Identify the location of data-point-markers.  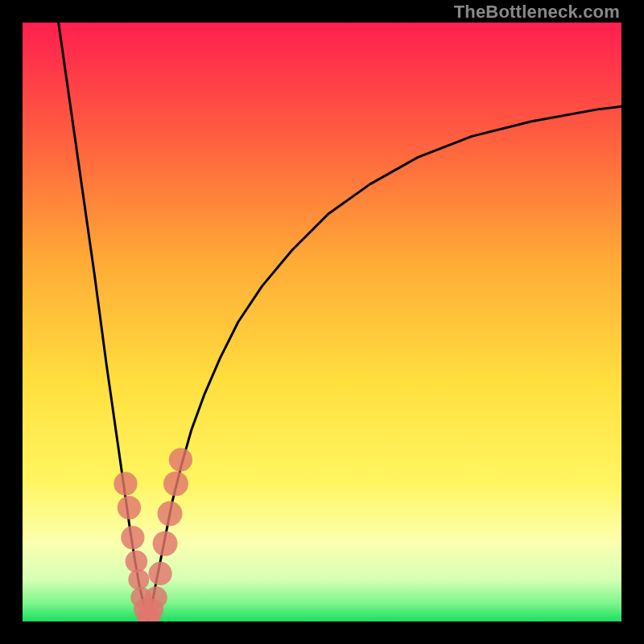
(153, 535).